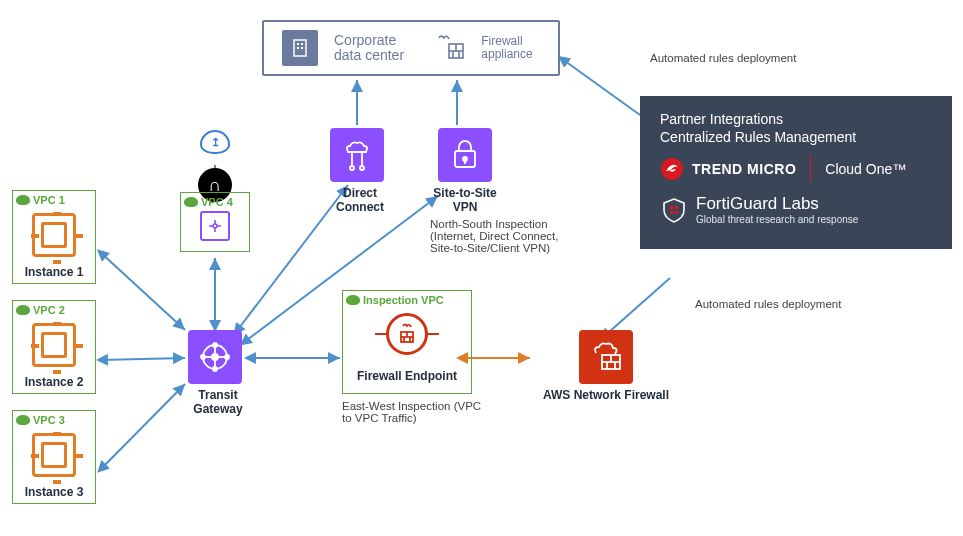  What do you see at coordinates (49, 310) in the screenshot?
I see `vpc-2-title: VPC 2` at bounding box center [49, 310].